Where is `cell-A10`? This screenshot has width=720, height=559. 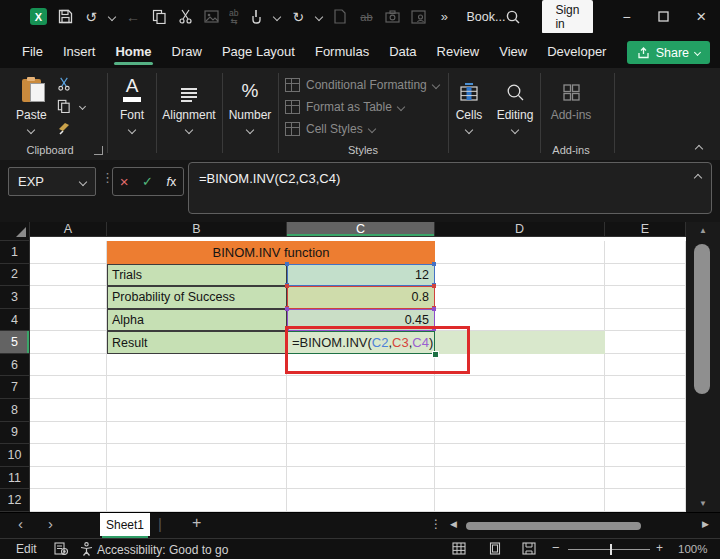
cell-A10 is located at coordinates (68, 456).